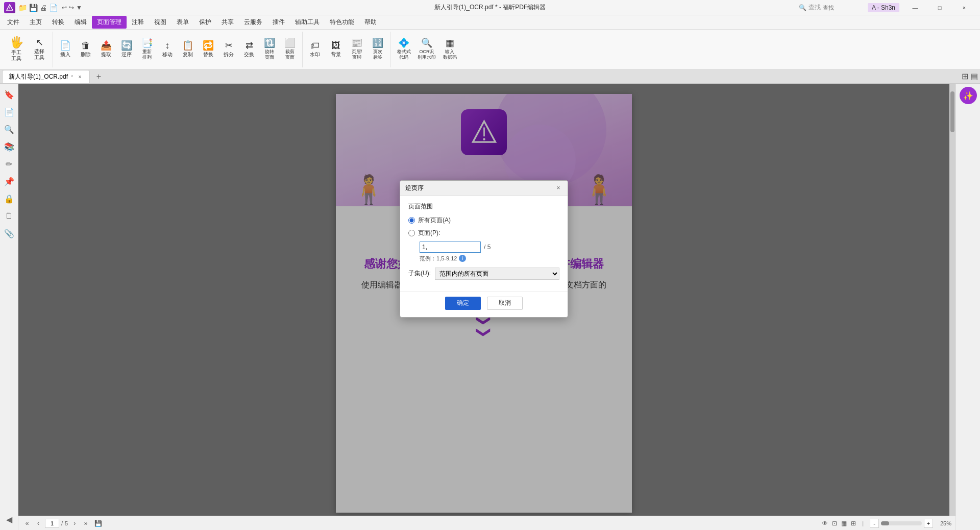  What do you see at coordinates (249, 50) in the screenshot?
I see `exchange-btn: ⇄ 交换` at bounding box center [249, 50].